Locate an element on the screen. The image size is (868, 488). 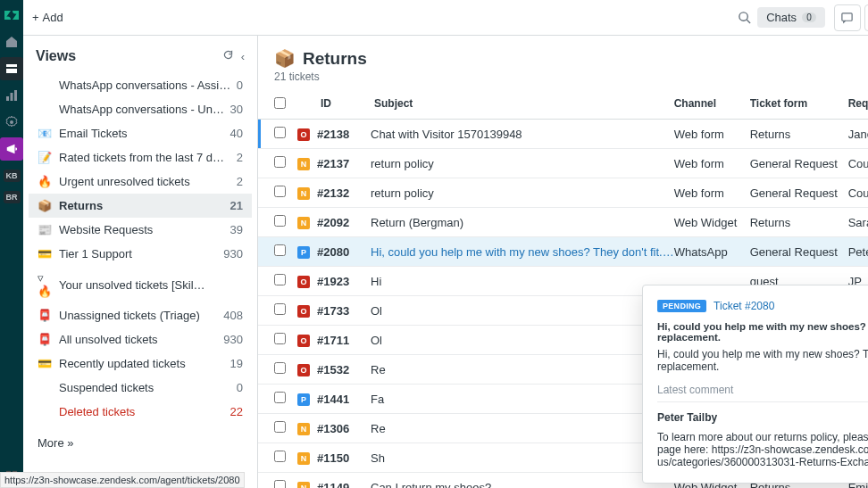
collapse-icon: ‹ is located at coordinates (243, 57).